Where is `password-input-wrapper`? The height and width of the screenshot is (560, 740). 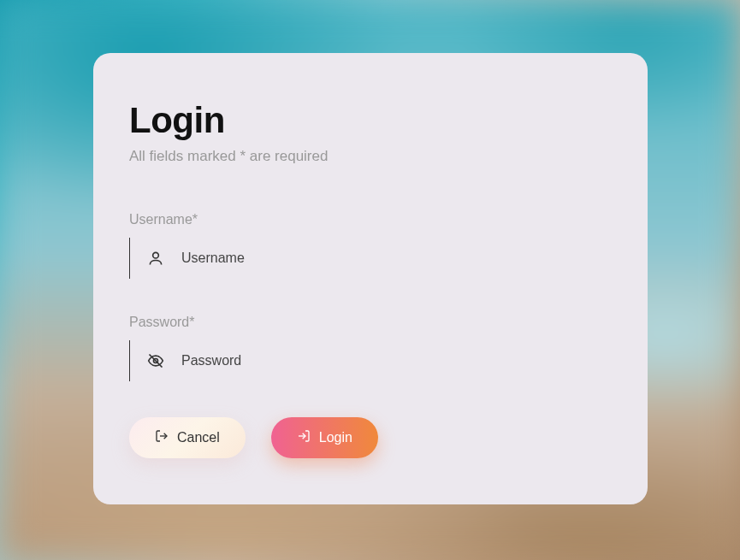
password-input-wrapper is located at coordinates (370, 361).